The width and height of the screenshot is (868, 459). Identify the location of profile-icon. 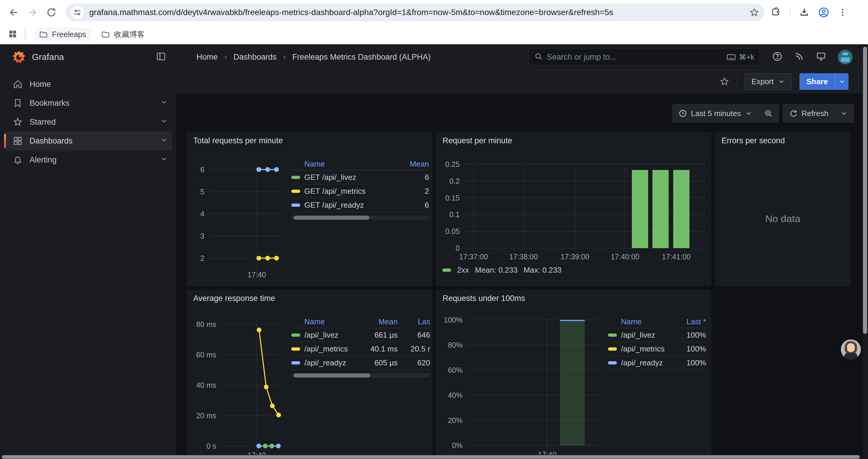
(824, 12).